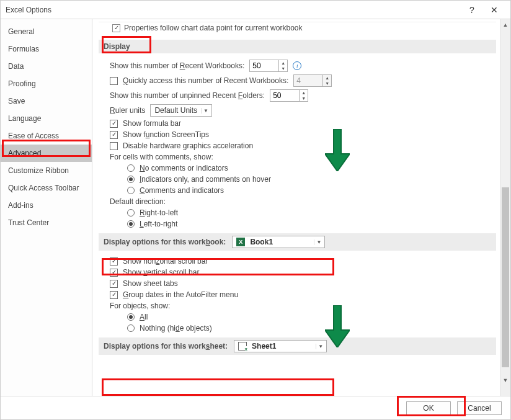 The height and width of the screenshot is (420, 511). Describe the element at coordinates (206, 81) in the screenshot. I see `label-quick-access: Quickly access this number of Recent Wor…` at that location.